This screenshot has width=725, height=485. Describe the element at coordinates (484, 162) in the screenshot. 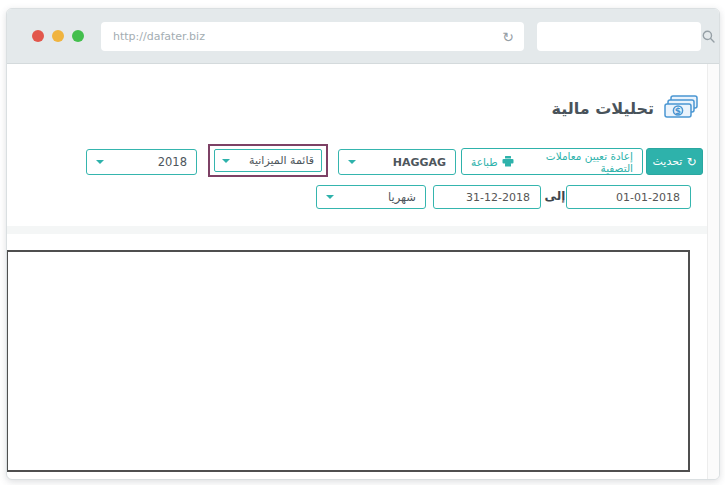

I see `print-label: طباعة` at that location.